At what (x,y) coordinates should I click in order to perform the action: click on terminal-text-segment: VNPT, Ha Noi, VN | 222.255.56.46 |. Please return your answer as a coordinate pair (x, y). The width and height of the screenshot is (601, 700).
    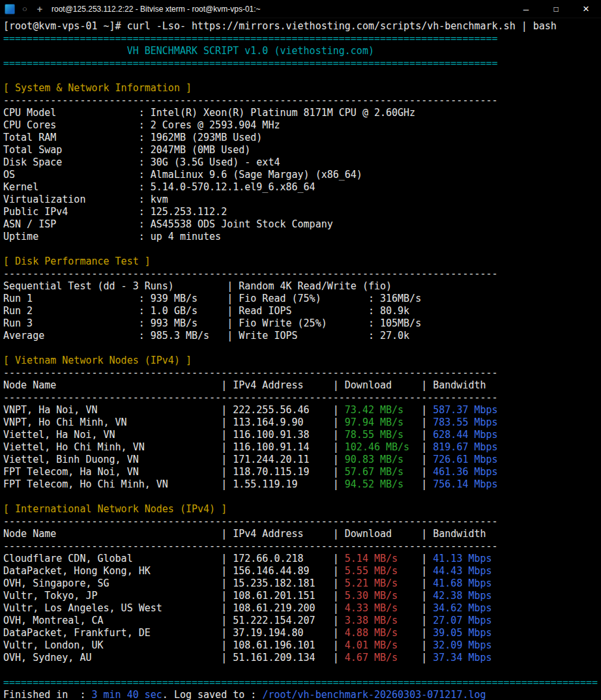
    Looking at the image, I should click on (174, 410).